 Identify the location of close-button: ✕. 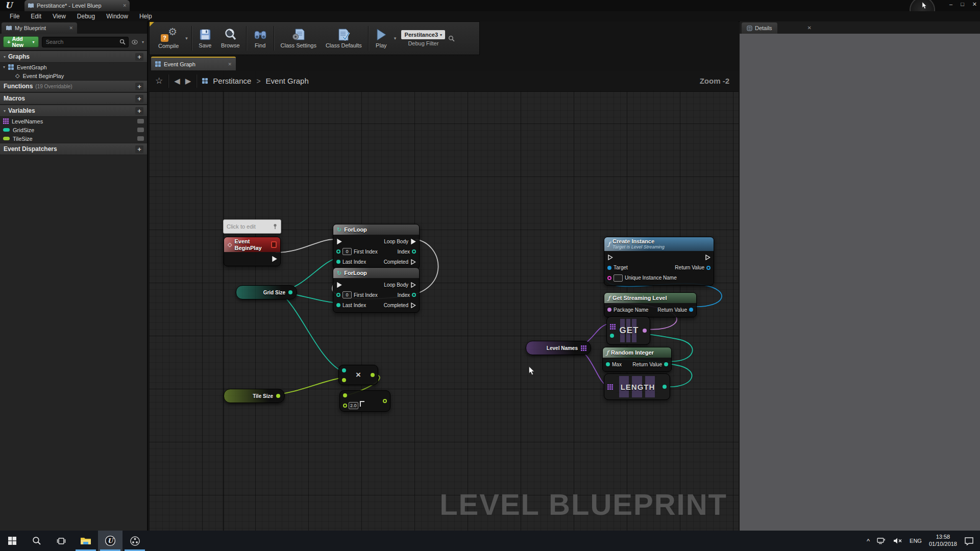
(975, 4).